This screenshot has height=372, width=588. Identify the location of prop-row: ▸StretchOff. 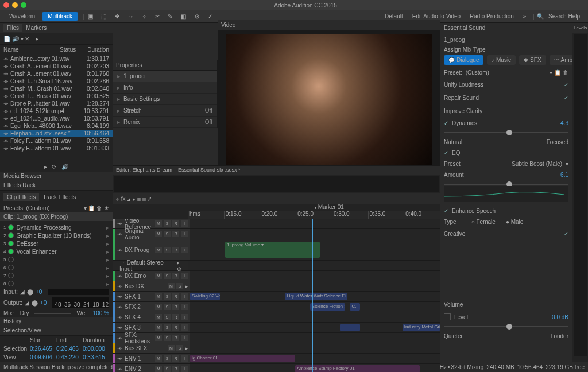
(165, 111).